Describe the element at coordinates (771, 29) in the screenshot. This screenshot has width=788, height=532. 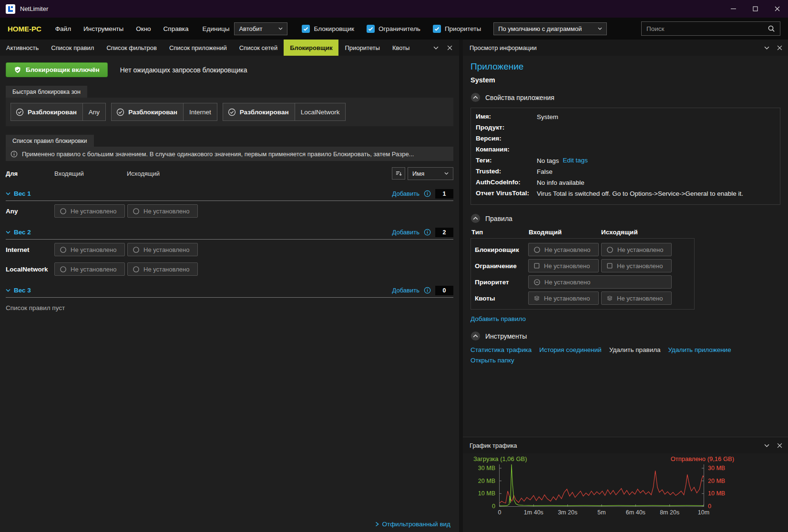
I see `search-icon` at that location.